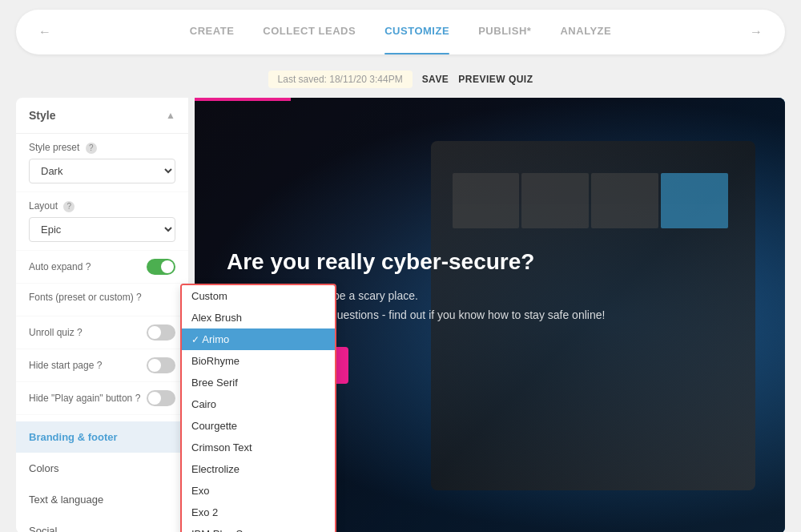 Image resolution: width=801 pixels, height=532 pixels. Describe the element at coordinates (103, 115) in the screenshot. I see `style-section-header: Style ▲` at that location.